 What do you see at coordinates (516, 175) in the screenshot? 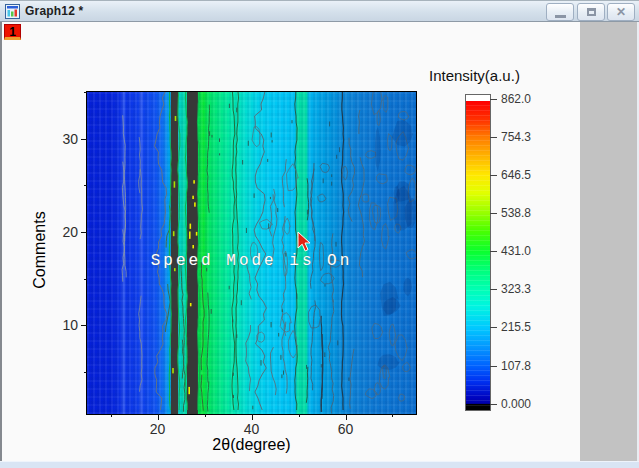
I see `tick-label: 646.5` at bounding box center [516, 175].